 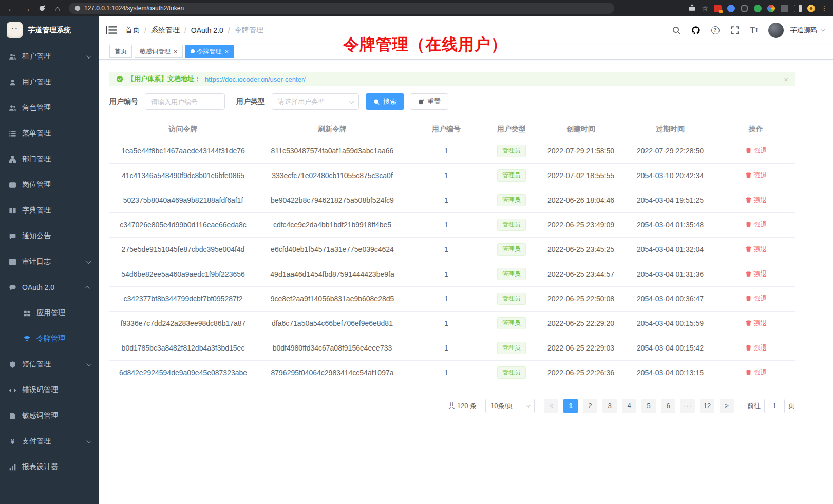 I want to click on sidebar-item-9: OAuth 2.0, so click(x=49, y=287).